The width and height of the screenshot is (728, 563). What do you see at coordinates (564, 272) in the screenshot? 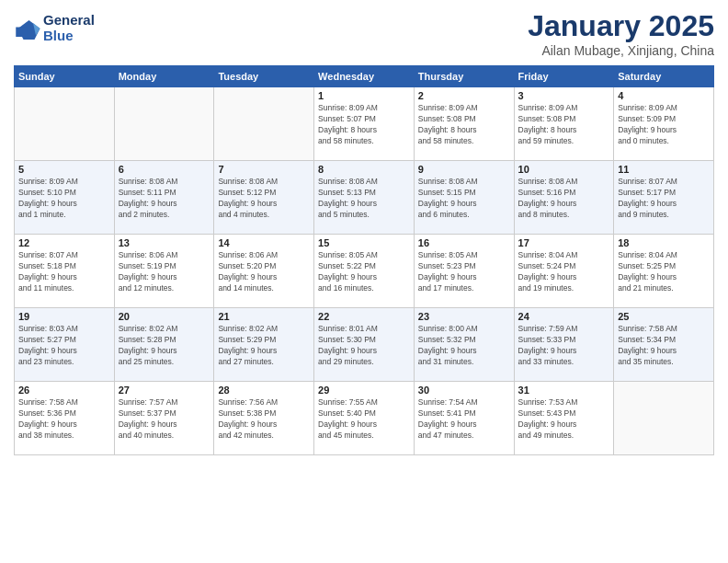
I see `day-info: Sunrise: 8:04 AM Sunset: 5:24 PM Dayligh…` at bounding box center [564, 272].